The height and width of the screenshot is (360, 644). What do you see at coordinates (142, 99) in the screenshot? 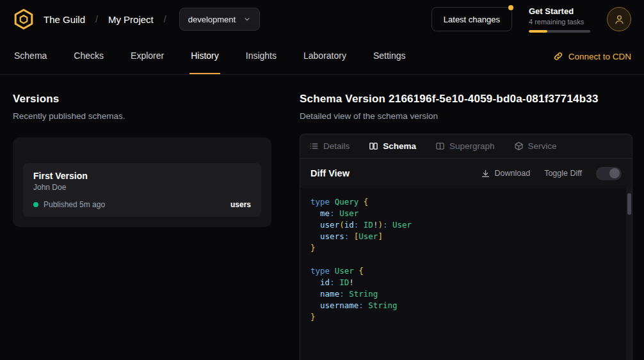
I see `versions-title: Versions` at bounding box center [142, 99].